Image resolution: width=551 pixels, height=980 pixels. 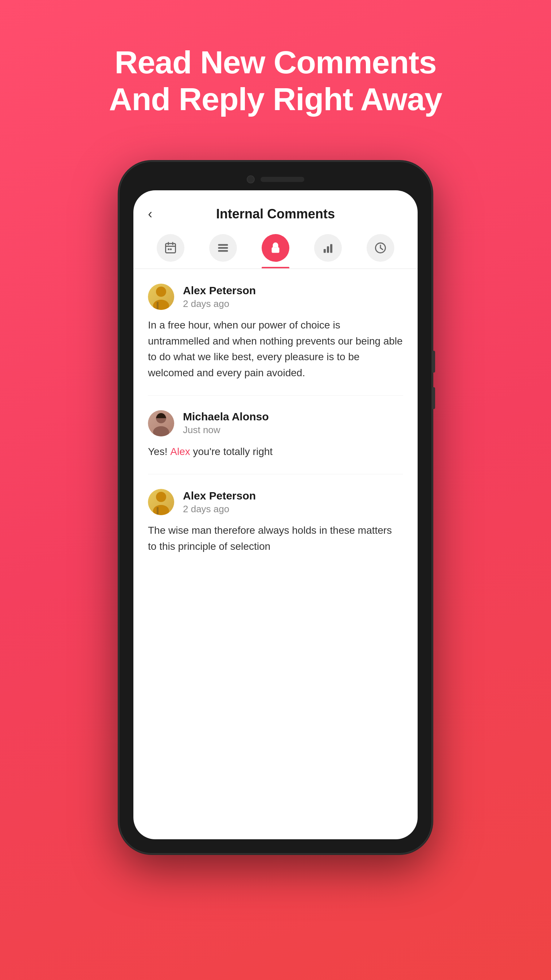 I want to click on phone-speaker, so click(x=282, y=180).